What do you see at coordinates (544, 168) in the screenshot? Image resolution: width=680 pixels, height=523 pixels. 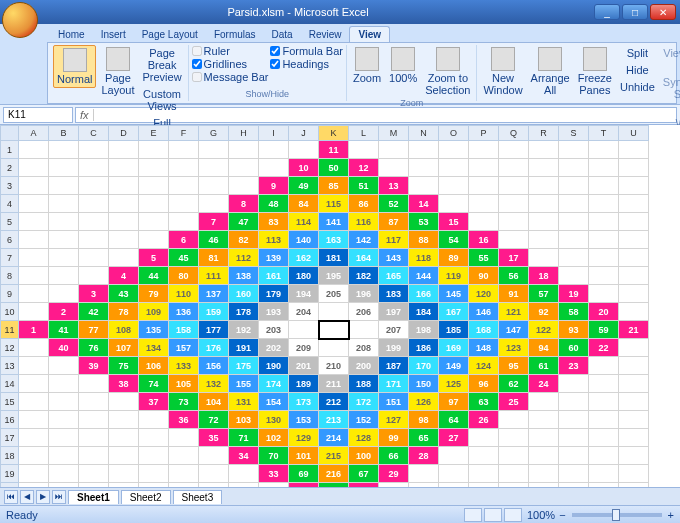 I see `cell-R2` at bounding box center [544, 168].